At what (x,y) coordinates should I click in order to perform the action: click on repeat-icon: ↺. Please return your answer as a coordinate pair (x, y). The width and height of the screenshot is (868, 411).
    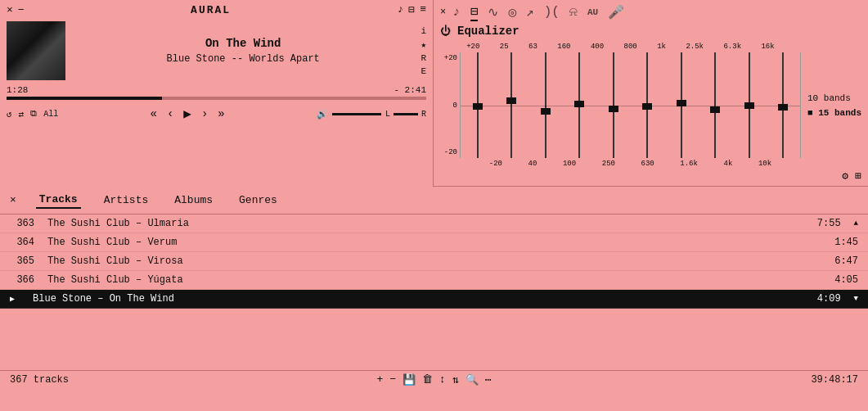
    Looking at the image, I should click on (10, 115).